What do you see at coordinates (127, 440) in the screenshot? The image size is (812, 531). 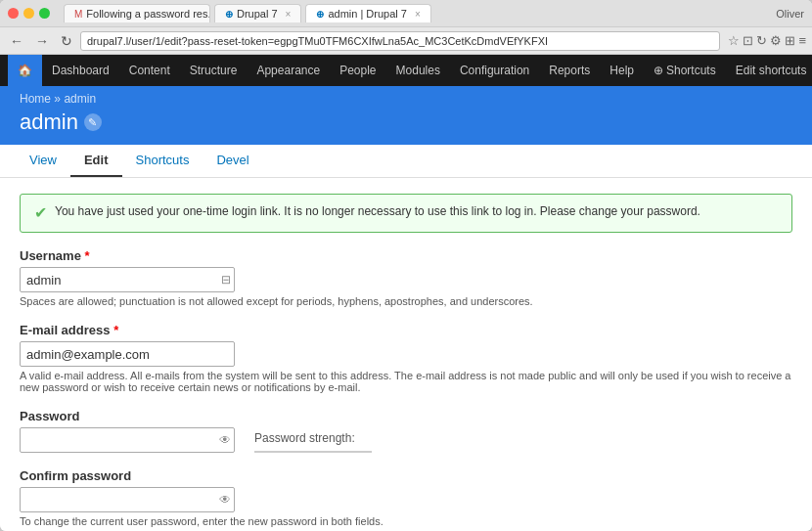 I see `password-input-wrapper: 👁` at bounding box center [127, 440].